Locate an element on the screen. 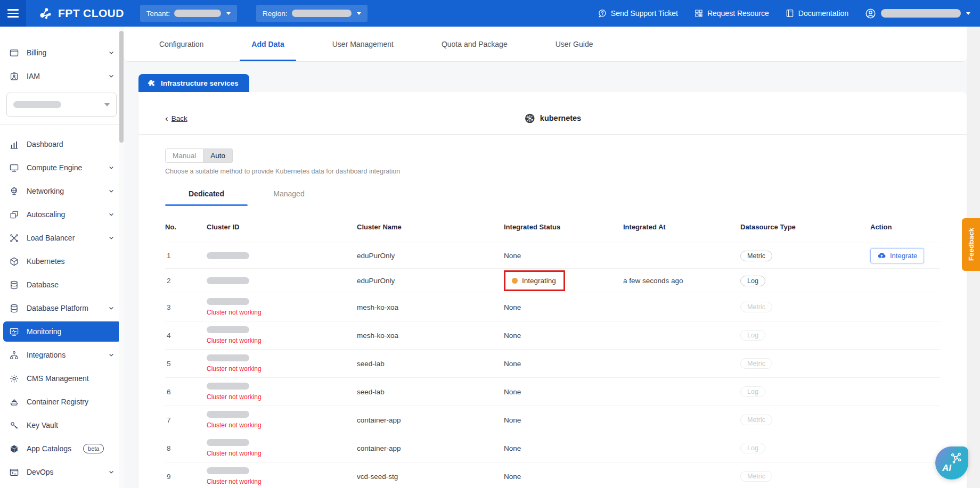 Image resolution: width=980 pixels, height=488 pixels. table-row: 4Cluster not workingmesh-ko-xoaNoneLog is located at coordinates (553, 335).